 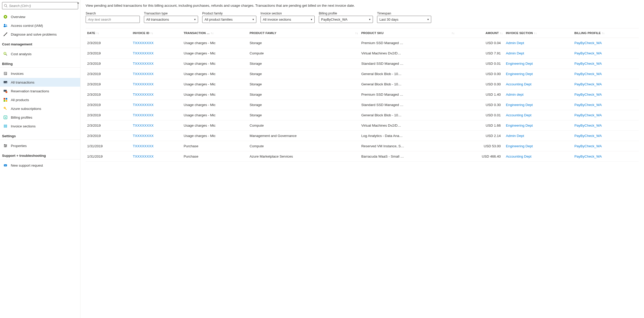 What do you see at coordinates (5, 74) in the screenshot?
I see `invoices-icon` at bounding box center [5, 74].